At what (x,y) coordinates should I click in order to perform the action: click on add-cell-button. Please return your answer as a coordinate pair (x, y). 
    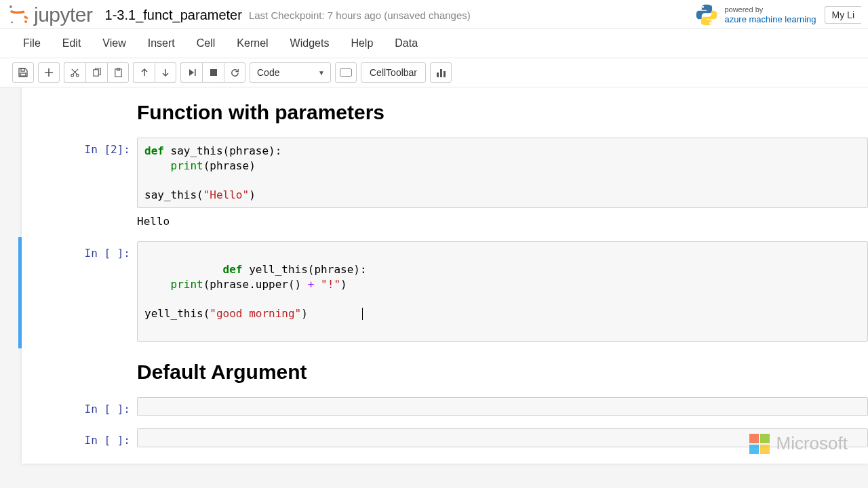
    Looking at the image, I should click on (49, 73).